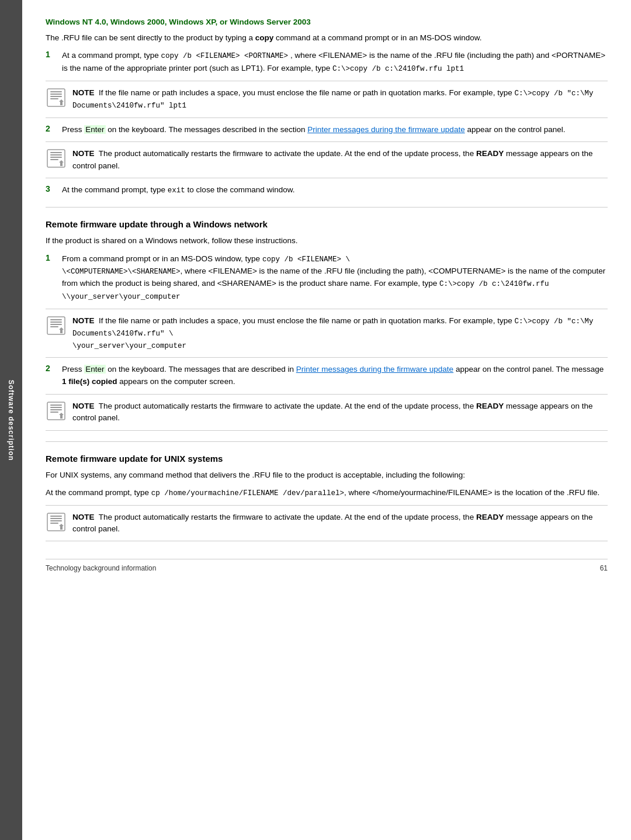  I want to click on sidebar-label: Software description, so click(11, 420).